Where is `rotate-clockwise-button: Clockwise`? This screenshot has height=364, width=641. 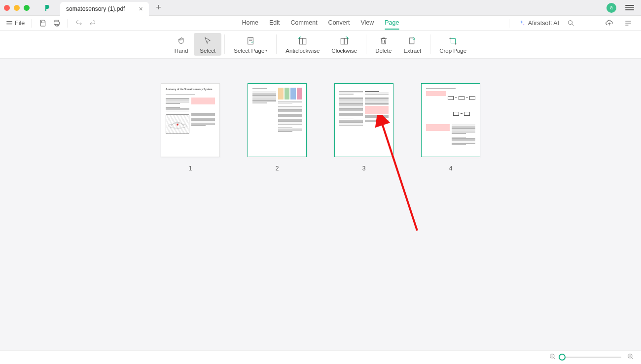 rotate-clockwise-button: Clockwise is located at coordinates (344, 44).